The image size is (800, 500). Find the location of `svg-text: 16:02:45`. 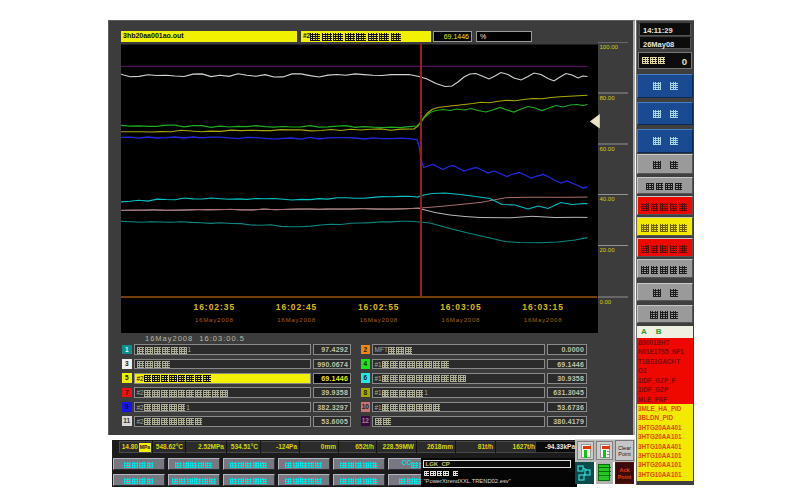

svg-text: 16:02:45 is located at coordinates (297, 307).